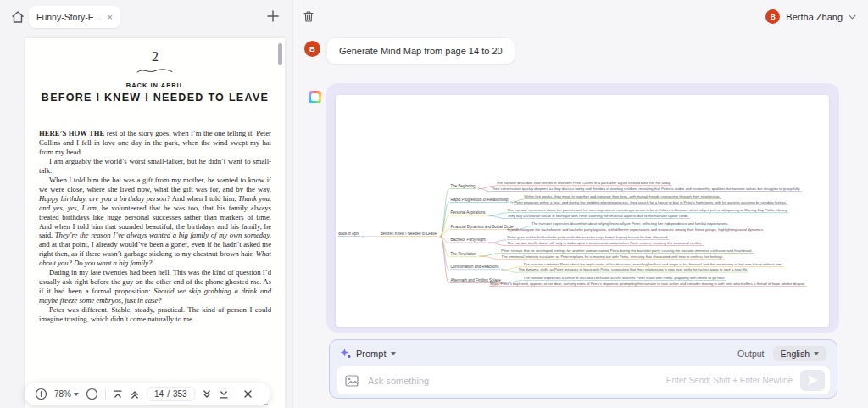 This screenshot has width=868, height=408. Describe the element at coordinates (159, 394) in the screenshot. I see `page-current: 14` at that location.